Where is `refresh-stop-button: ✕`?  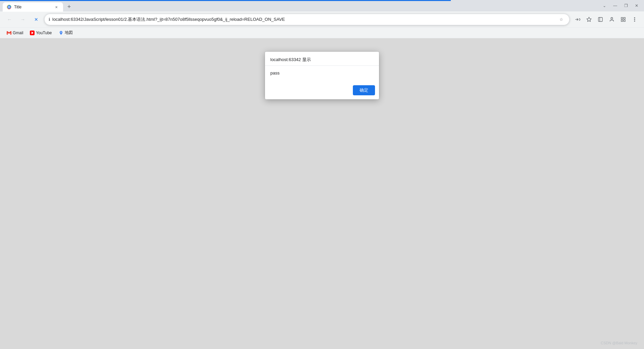
refresh-stop-button: ✕ is located at coordinates (36, 19).